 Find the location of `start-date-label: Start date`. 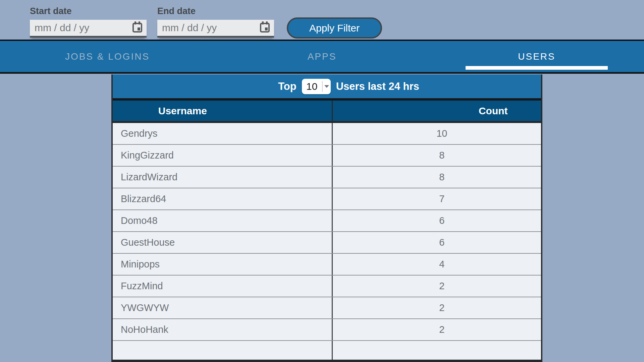

start-date-label: Start date is located at coordinates (88, 11).